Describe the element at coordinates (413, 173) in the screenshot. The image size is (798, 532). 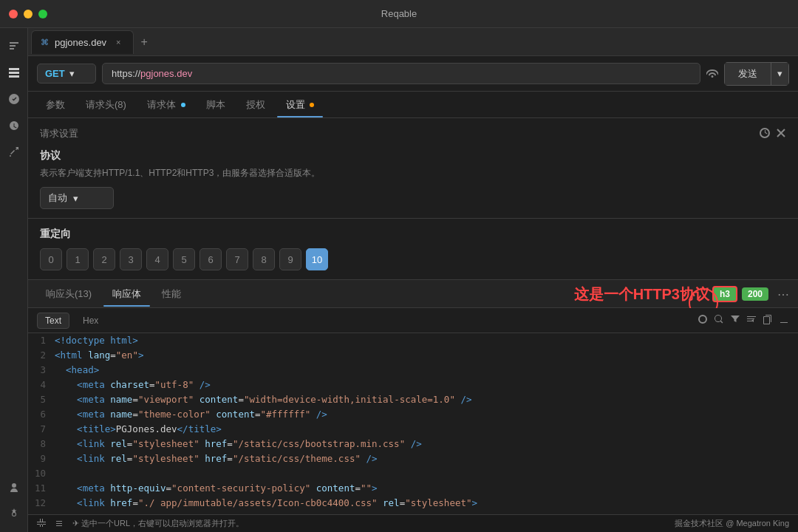
I see `protocol-desc: 表示客户端支持HTTP/1.1、HTTP2和HTTP3，由服务器选择合适版本。` at that location.